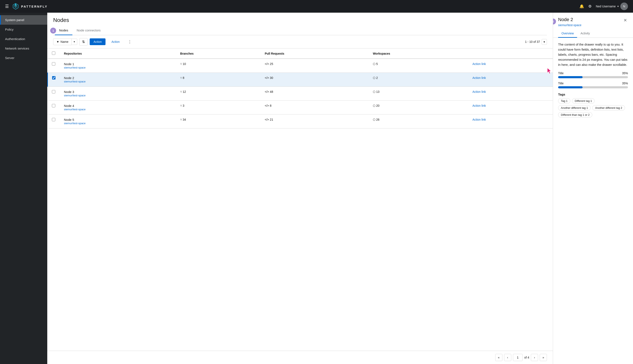 This screenshot has height=364, width=633. Describe the element at coordinates (567, 34) in the screenshot. I see `drawer-tab-overview: Overview` at that location.